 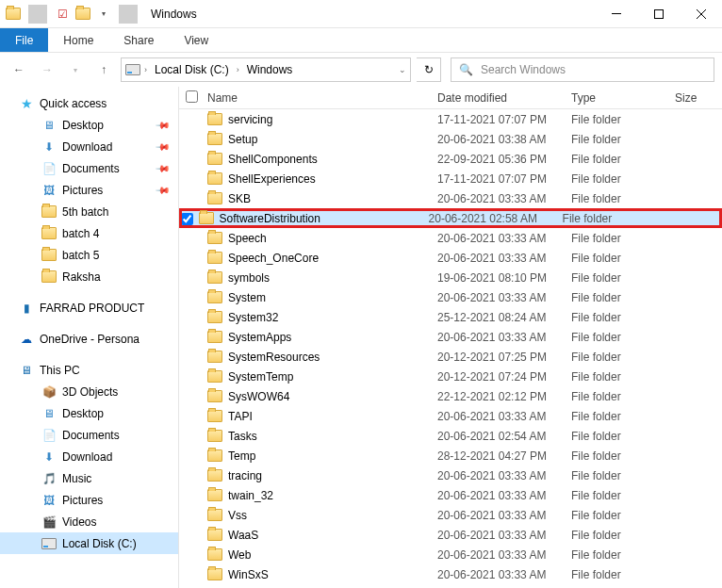 What do you see at coordinates (49, 392) in the screenshot?
I see `3d-icon: 📦` at bounding box center [49, 392].